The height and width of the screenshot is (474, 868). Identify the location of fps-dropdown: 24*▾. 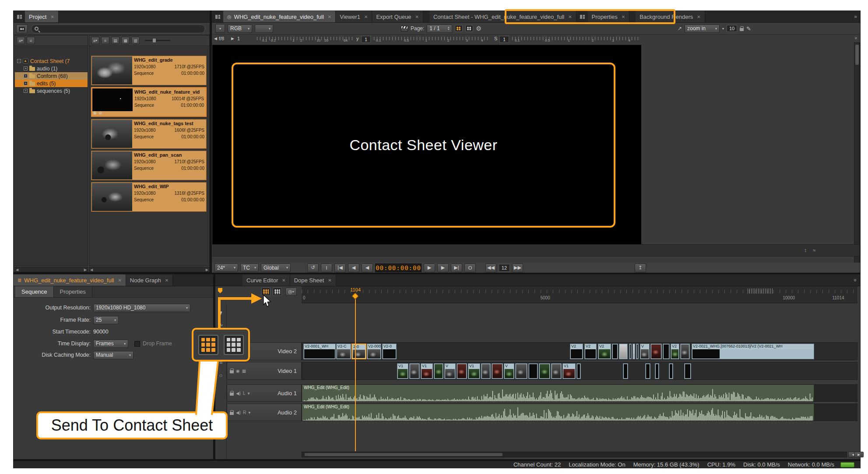
(226, 268).